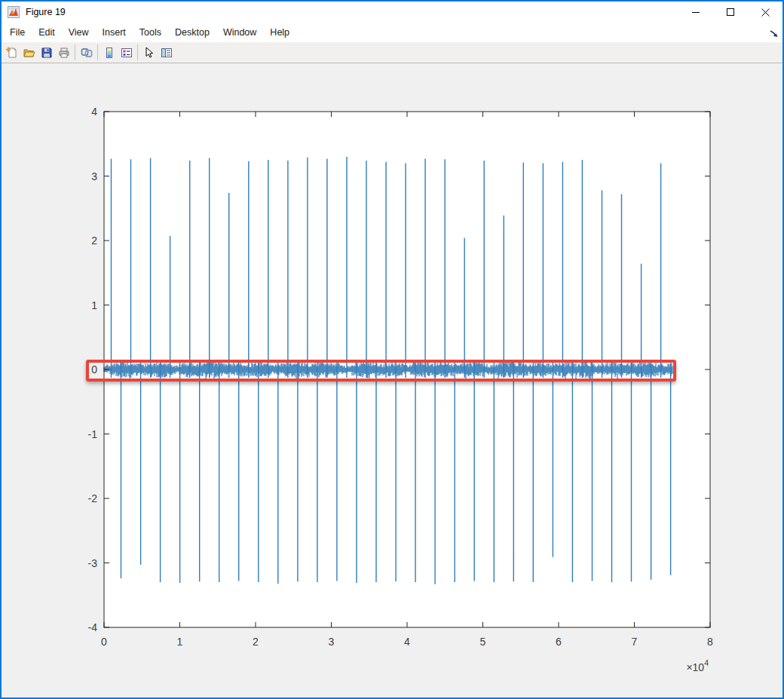  What do you see at coordinates (392, 12) in the screenshot?
I see `title-bar: Figure 19` at bounding box center [392, 12].